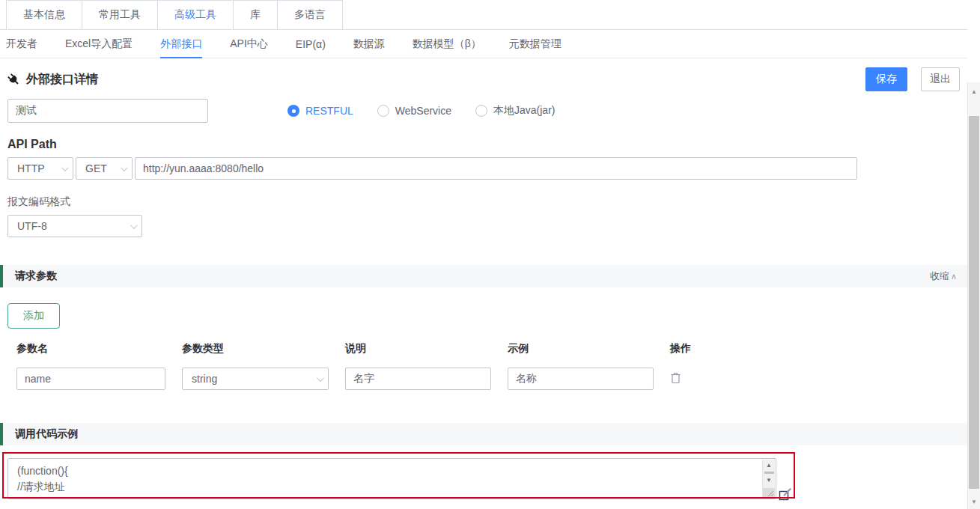 Image resolution: width=980 pixels, height=509 pixels. I want to click on param-table-header: 参数名 参数类型 说明 示例 操作, so click(484, 349).